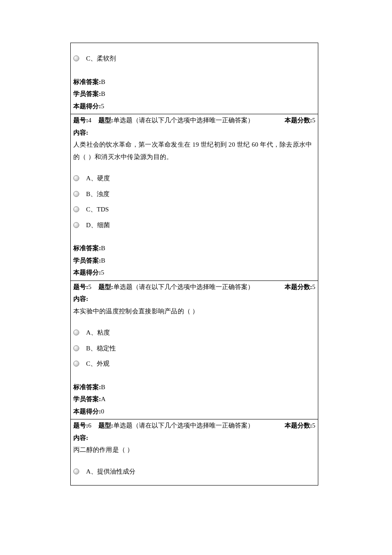  Describe the element at coordinates (98, 178) in the screenshot. I see `option-text: A、硬度` at that location.